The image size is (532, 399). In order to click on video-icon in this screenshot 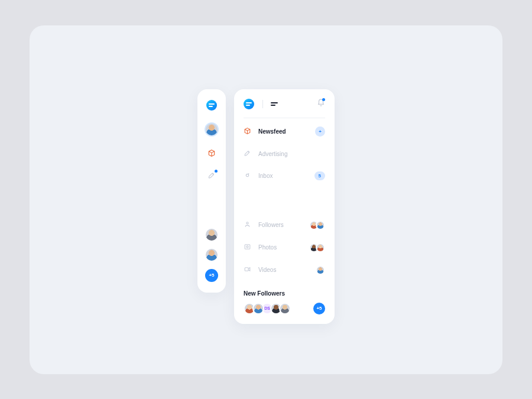, I will do `click(247, 270)`.